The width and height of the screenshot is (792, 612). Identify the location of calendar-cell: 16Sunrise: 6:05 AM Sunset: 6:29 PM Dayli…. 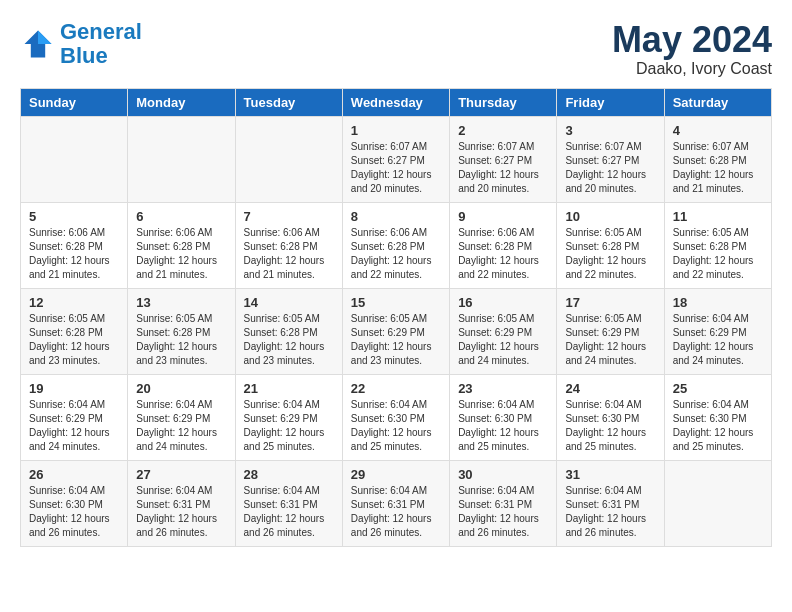
(504, 331).